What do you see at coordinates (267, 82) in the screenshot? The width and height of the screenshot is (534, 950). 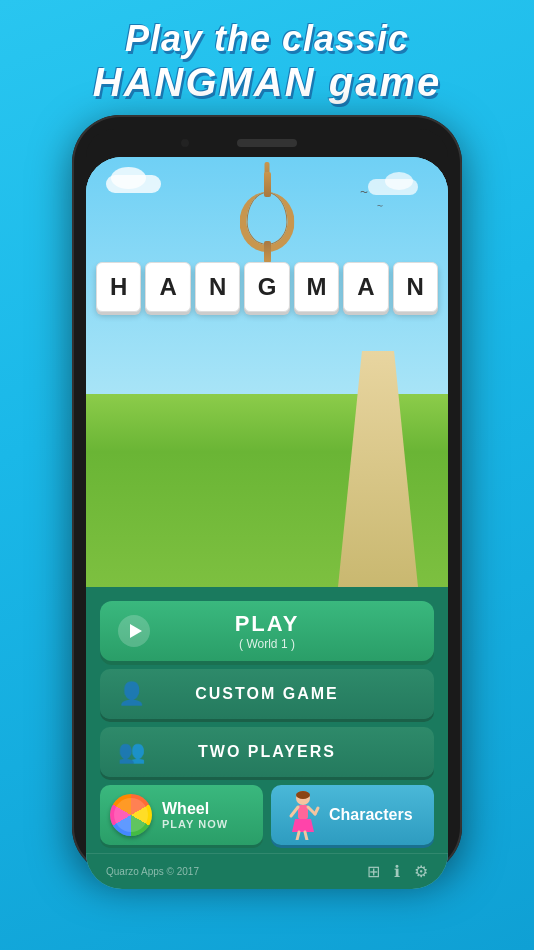 I see `banner-line2: HANGMAN game` at bounding box center [267, 82].